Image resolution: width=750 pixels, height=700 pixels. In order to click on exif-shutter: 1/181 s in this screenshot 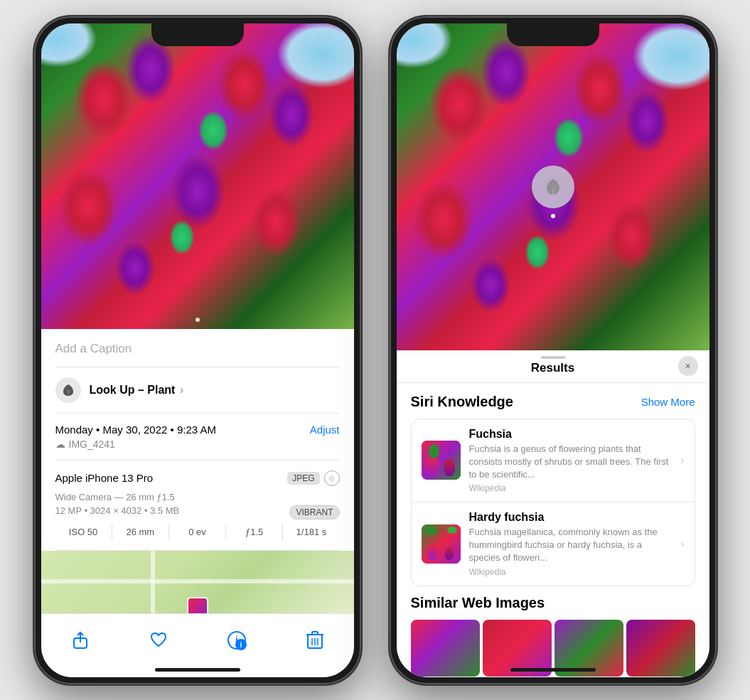, I will do `click(311, 532)`.